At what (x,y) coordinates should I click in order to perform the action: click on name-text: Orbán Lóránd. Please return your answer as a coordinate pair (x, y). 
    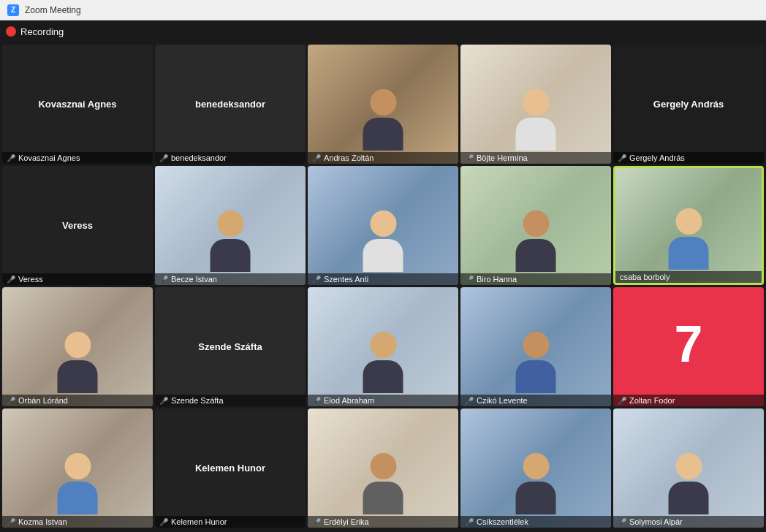
    Looking at the image, I should click on (43, 400).